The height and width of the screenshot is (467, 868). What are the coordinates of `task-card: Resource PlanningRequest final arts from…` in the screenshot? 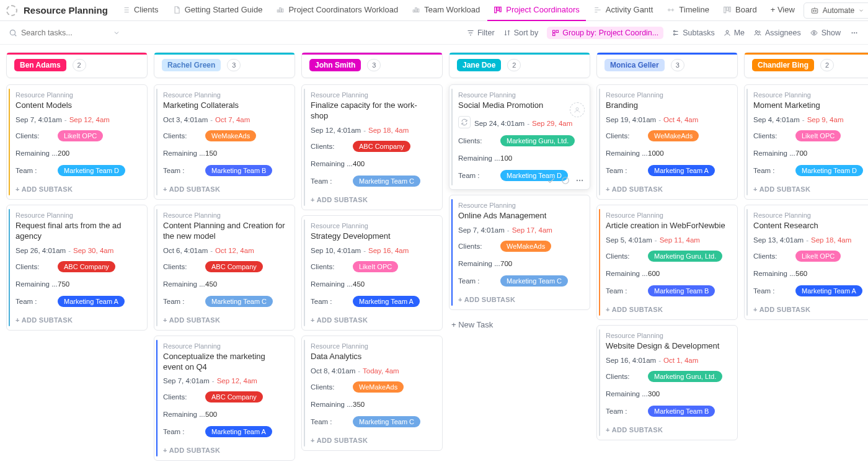 It's located at (77, 268).